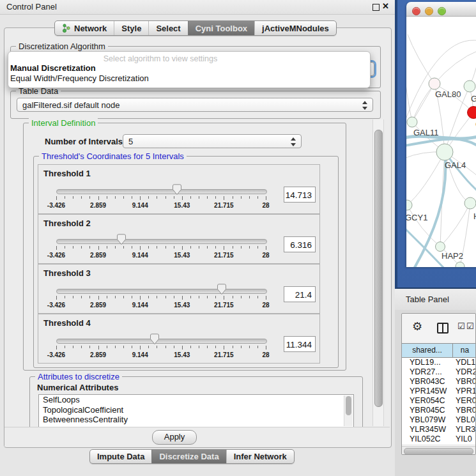 This screenshot has height=476, width=476. Describe the element at coordinates (427, 372) in the screenshot. I see `table-cell-shared-name: YDR27...` at that location.